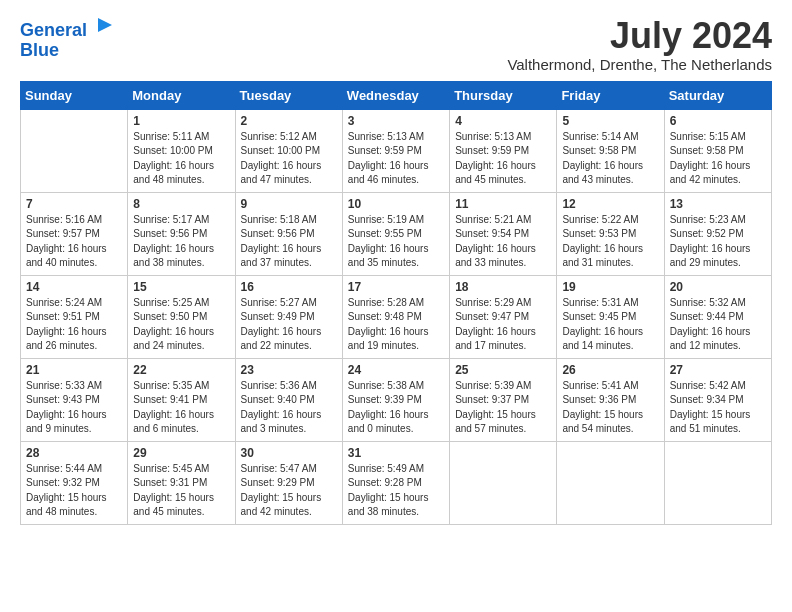 Image resolution: width=792 pixels, height=612 pixels. What do you see at coordinates (289, 325) in the screenshot?
I see `day-info: Sunrise: 5:27 AM Sunset: 9:49 PM Dayligh…` at bounding box center [289, 325].